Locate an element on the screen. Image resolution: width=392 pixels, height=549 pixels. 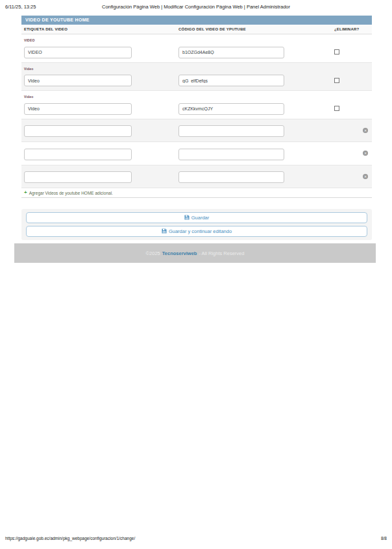
panel-title: VIDEO DE YOUTUBE HOME is located at coordinates (197, 20).